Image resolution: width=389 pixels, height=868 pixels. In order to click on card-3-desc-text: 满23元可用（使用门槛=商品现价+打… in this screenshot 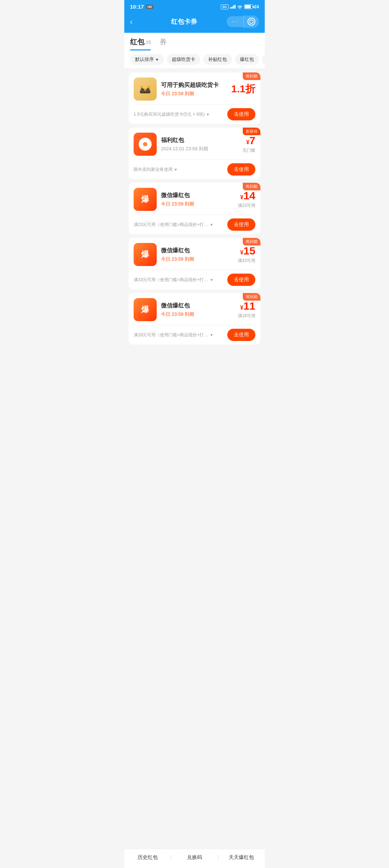, I will do `click(171, 225)`.